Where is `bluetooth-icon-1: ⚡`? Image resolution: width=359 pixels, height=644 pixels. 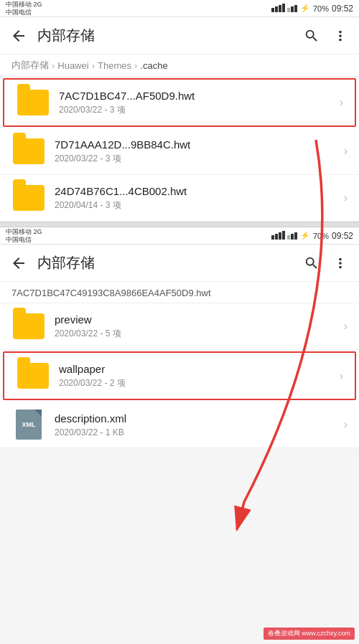
bluetooth-icon-1: ⚡ is located at coordinates (305, 9).